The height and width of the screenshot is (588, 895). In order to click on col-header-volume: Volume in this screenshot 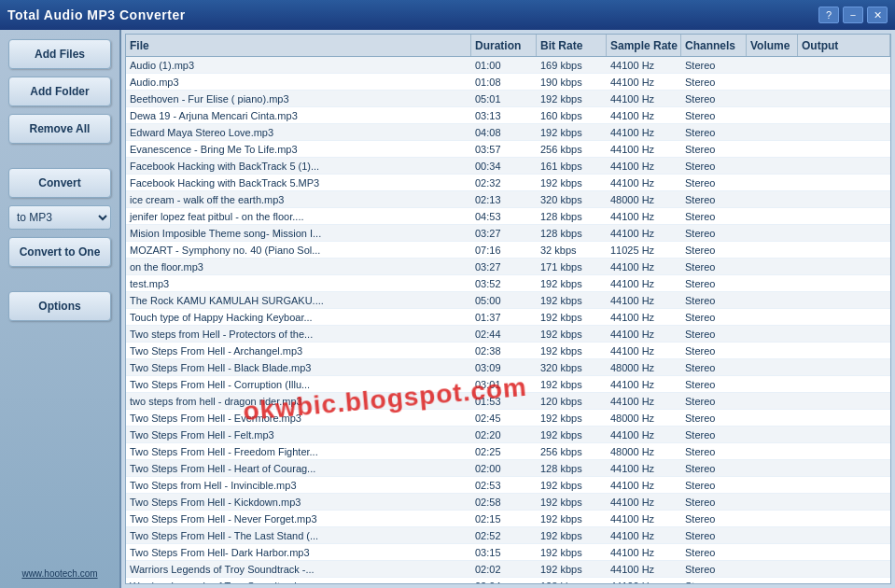, I will do `click(773, 45)`.